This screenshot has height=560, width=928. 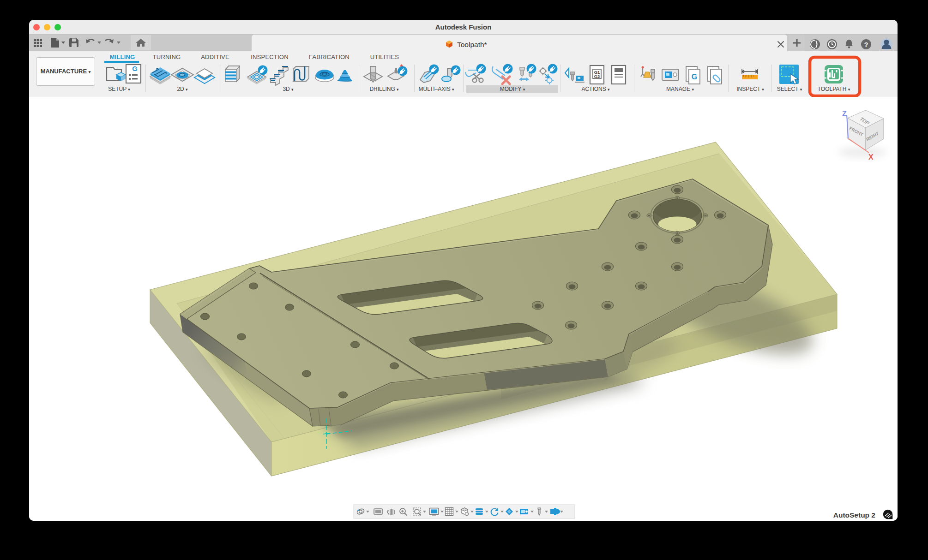 I want to click on svg-text: AutoSetup 2, so click(x=854, y=515).